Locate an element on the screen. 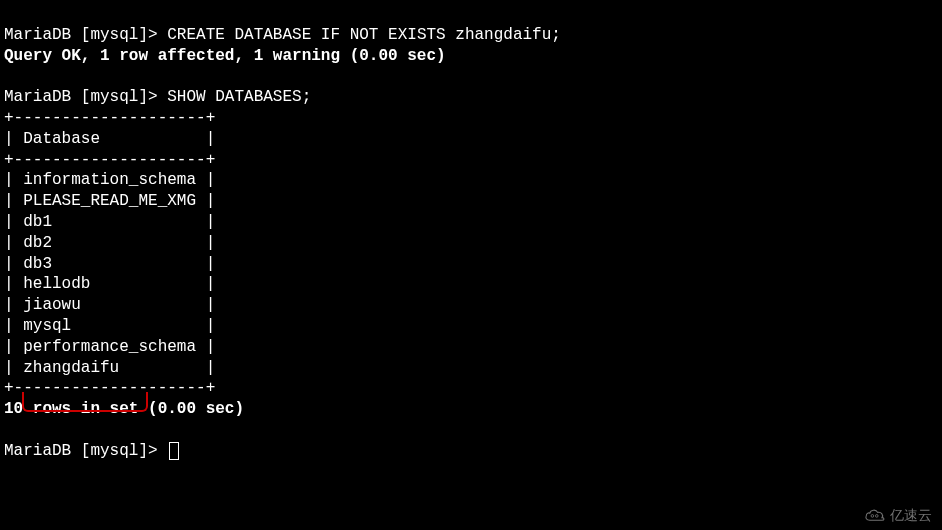 This screenshot has height=530, width=942. table-header: | Database | is located at coordinates (110, 139).